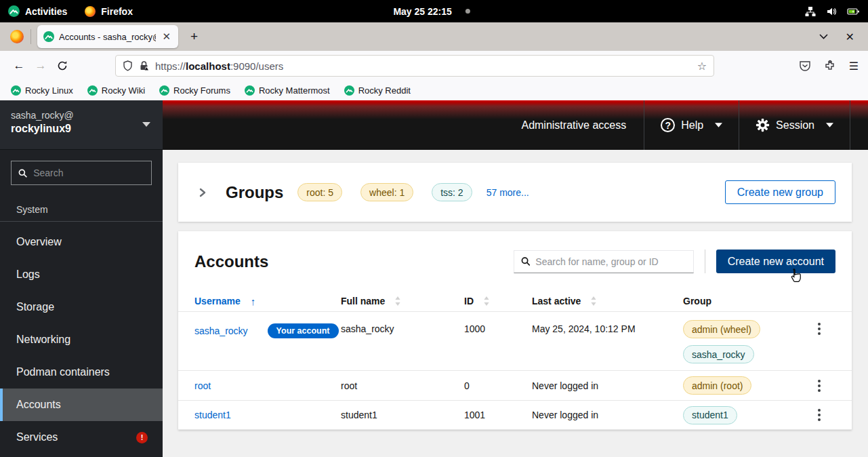  I want to click on group-chip-admin-root: admin (root), so click(717, 385).